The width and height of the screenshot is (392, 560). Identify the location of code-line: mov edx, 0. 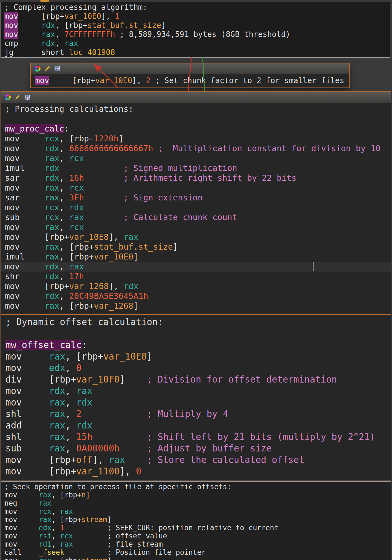
(196, 368).